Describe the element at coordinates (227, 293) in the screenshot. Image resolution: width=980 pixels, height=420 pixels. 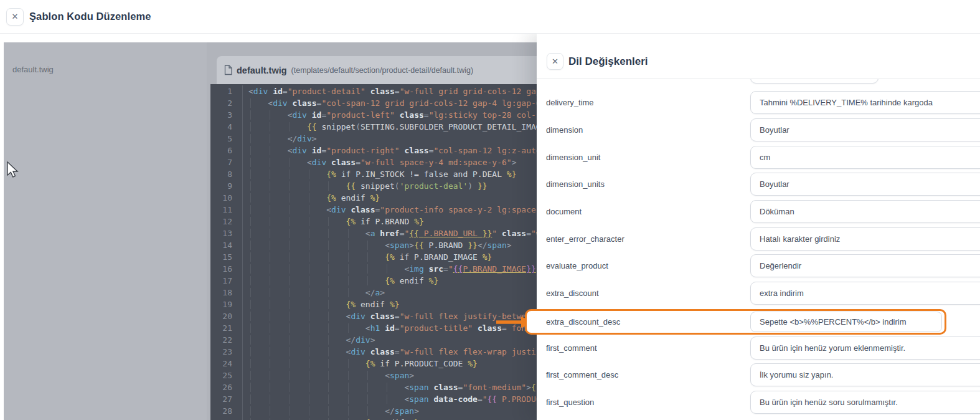
I see `line-number: 18` at that location.